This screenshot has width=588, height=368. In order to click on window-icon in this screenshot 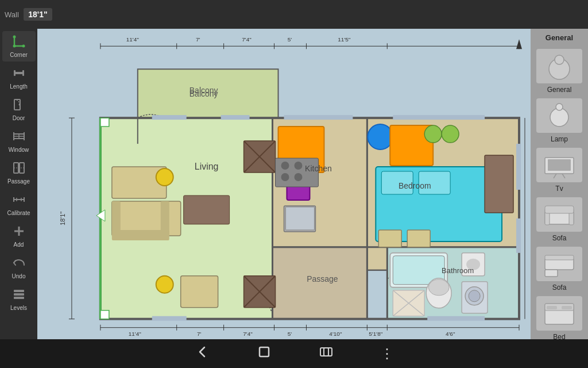, I will do `click(19, 137)`.